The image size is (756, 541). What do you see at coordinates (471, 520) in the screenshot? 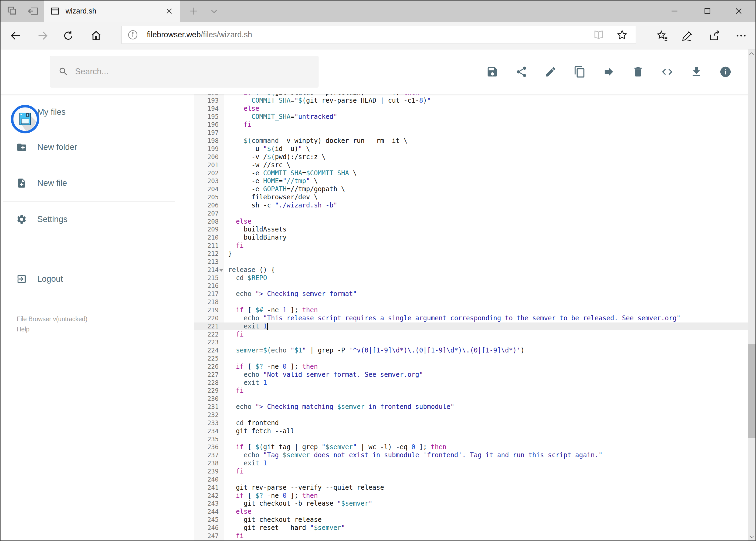
I see `code-line-245: 245 git checkout release` at bounding box center [471, 520].